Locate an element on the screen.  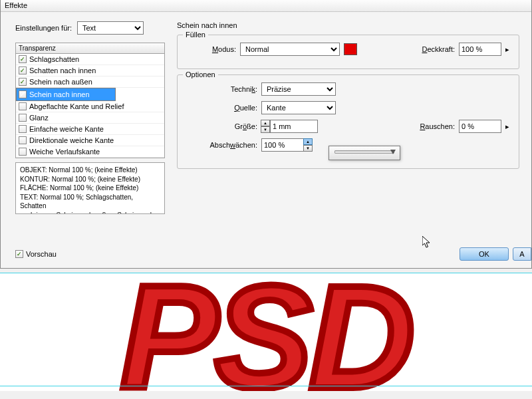
ok-button: OK is located at coordinates (484, 254).